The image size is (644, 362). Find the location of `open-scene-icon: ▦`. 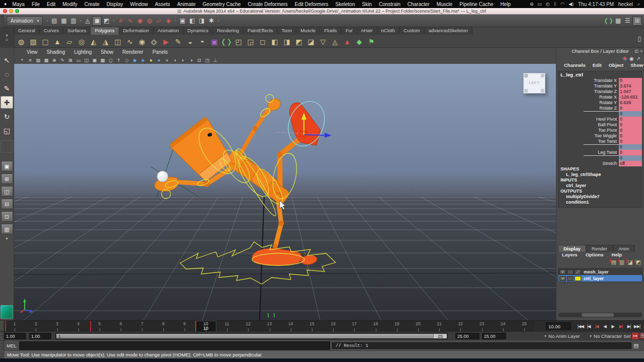

open-scene-icon: ▦ is located at coordinates (63, 21).